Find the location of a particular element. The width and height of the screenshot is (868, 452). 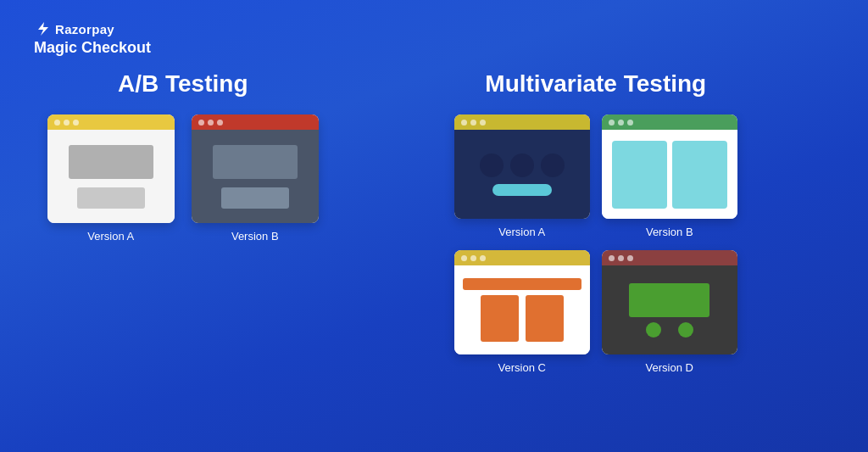

logo-row: Razorpay is located at coordinates (434, 29).